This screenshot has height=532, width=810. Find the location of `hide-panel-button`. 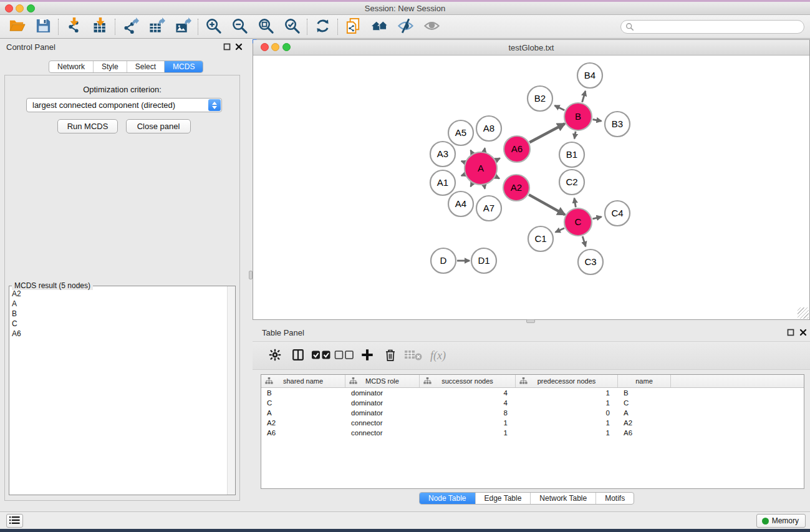

hide-panel-button is located at coordinates (405, 27).